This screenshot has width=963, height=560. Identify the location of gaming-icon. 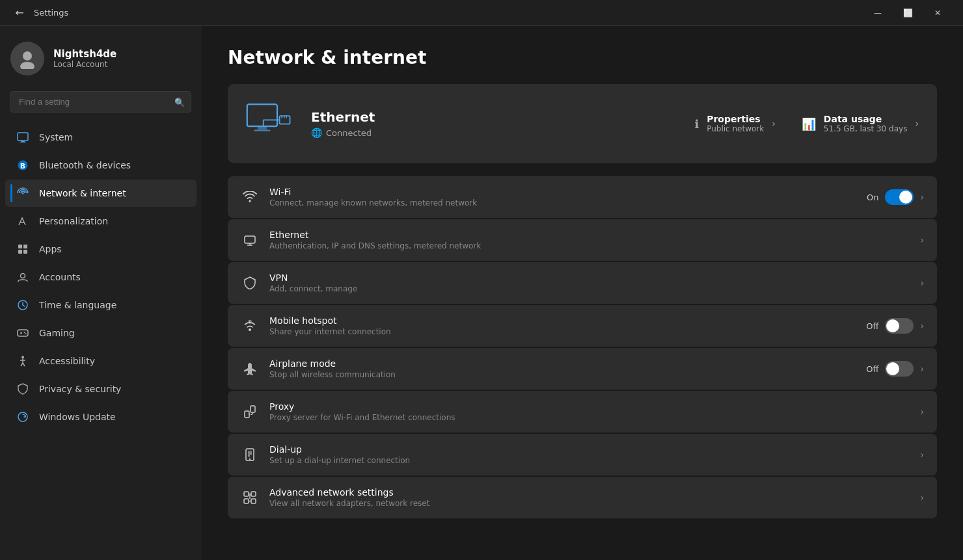
(23, 333).